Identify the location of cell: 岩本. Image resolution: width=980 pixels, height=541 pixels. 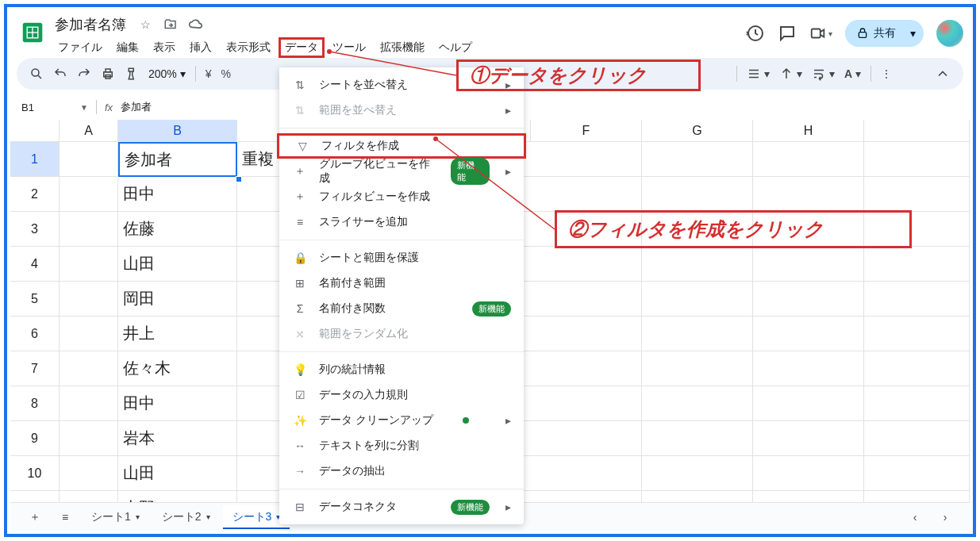
(178, 439).